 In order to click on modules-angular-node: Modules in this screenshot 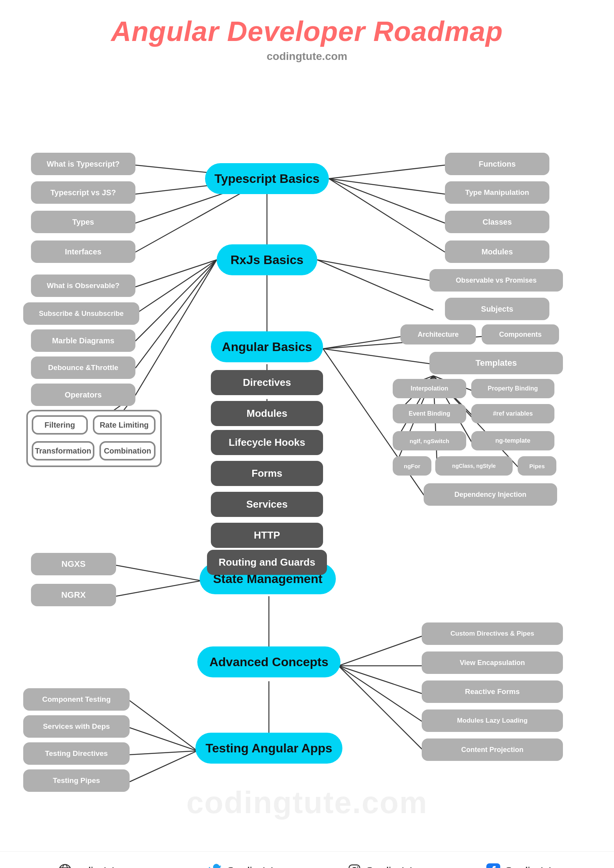, I will do `click(267, 414)`.